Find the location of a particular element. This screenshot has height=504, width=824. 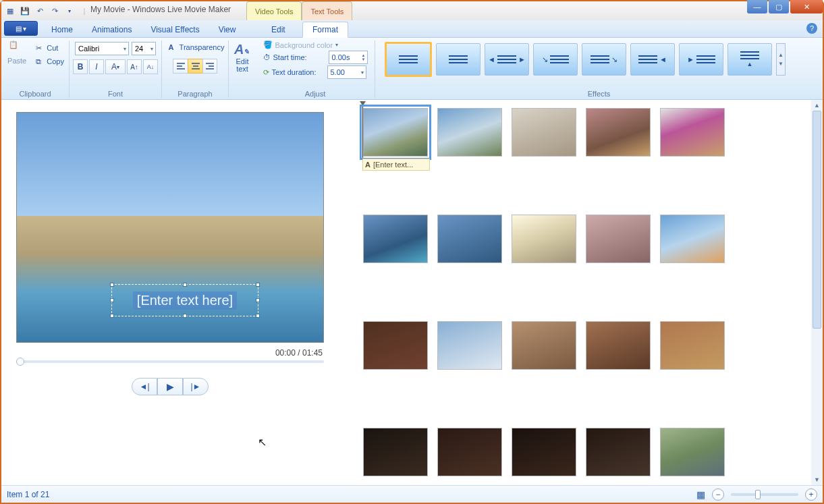

bold-button: B is located at coordinates (80, 67).